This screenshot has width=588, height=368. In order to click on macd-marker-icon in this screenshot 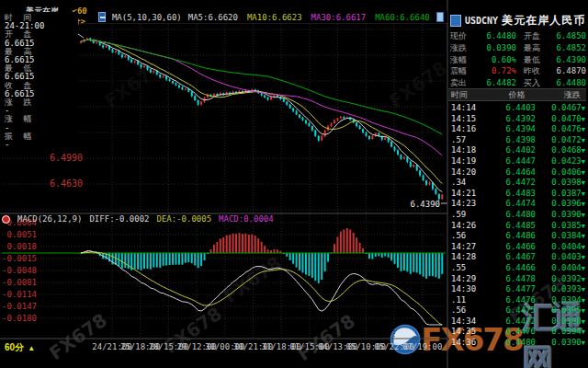, I will do `click(6, 219)`.